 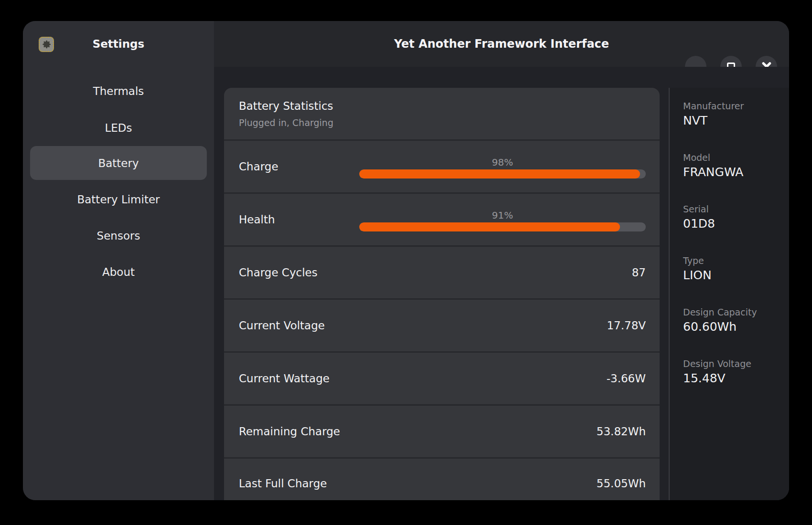 What do you see at coordinates (736, 312) in the screenshot?
I see `info-label: Design Capacity` at bounding box center [736, 312].